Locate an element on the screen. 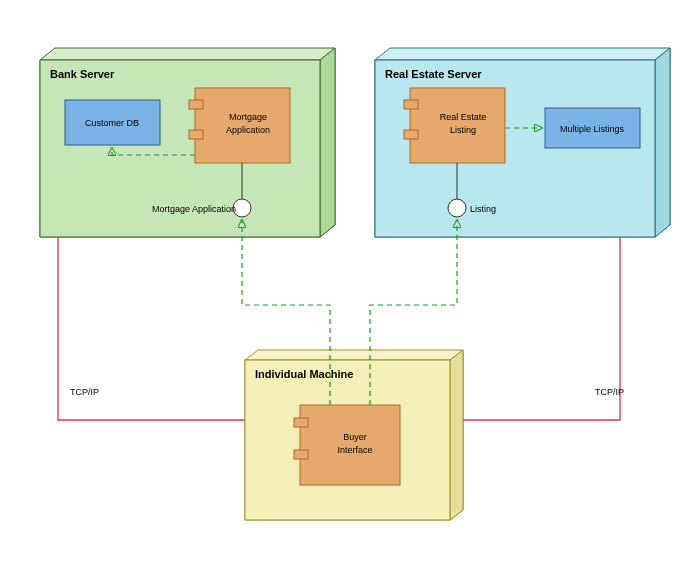 The width and height of the screenshot is (700, 573). individual-machine-title: Individual Machine is located at coordinates (304, 374).